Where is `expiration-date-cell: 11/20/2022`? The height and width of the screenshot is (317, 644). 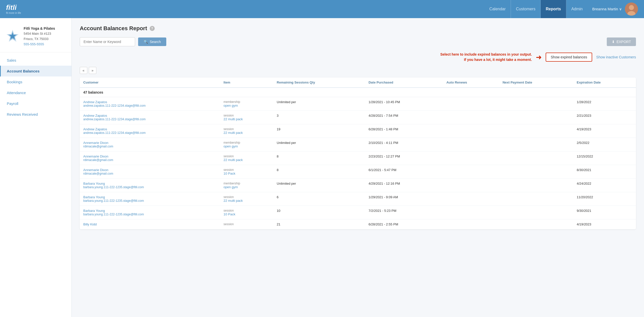
expiration-date-cell: 11/20/2022 is located at coordinates (605, 199).